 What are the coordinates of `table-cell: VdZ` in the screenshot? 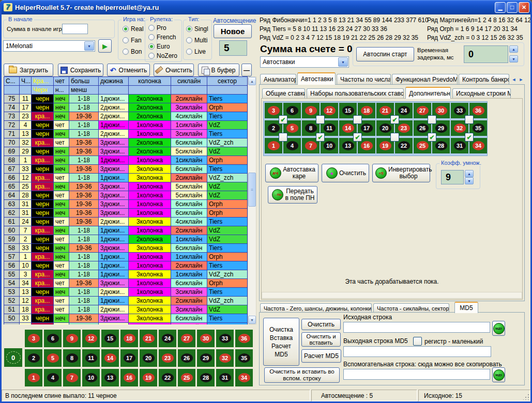 It's located at (227, 240).